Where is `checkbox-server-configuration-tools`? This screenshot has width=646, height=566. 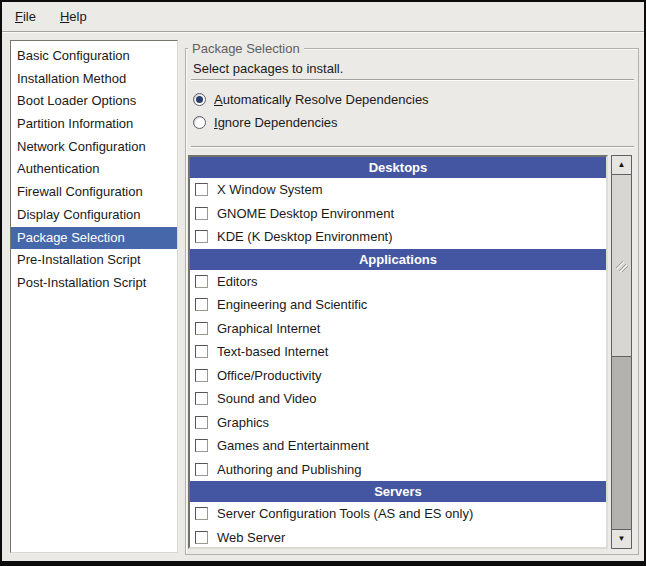
checkbox-server-configuration-tools is located at coordinates (202, 514).